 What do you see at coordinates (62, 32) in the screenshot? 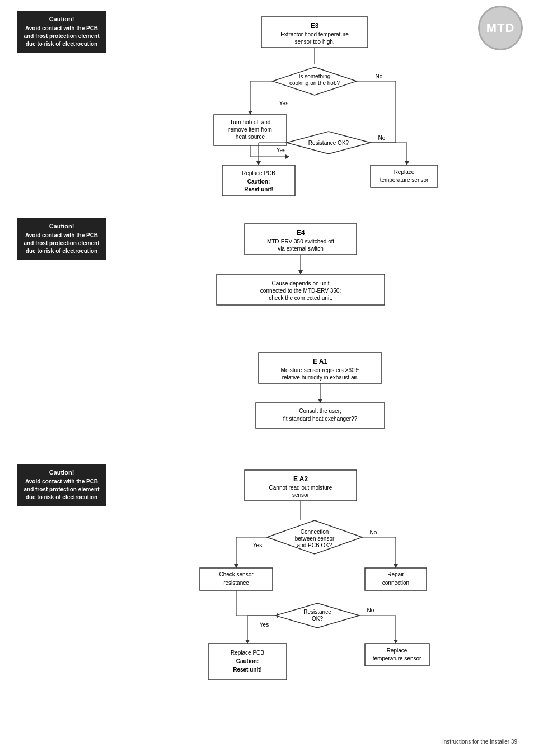
I see `e3-caution-box: Caution! Avoid contact with the PCB and …` at bounding box center [62, 32].